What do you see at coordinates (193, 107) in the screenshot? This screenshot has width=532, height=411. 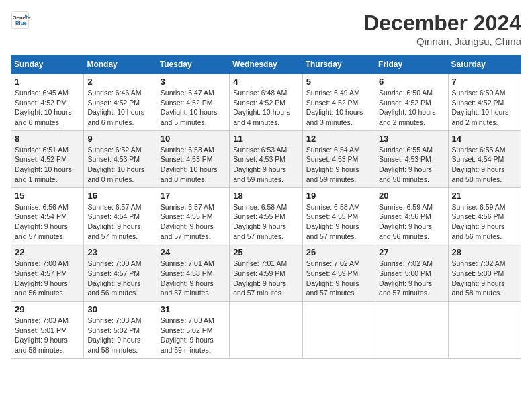 I see `day-detail: Sunrise: 6:47 AMSunset: 4:52 PMDaylight:…` at bounding box center [193, 107].